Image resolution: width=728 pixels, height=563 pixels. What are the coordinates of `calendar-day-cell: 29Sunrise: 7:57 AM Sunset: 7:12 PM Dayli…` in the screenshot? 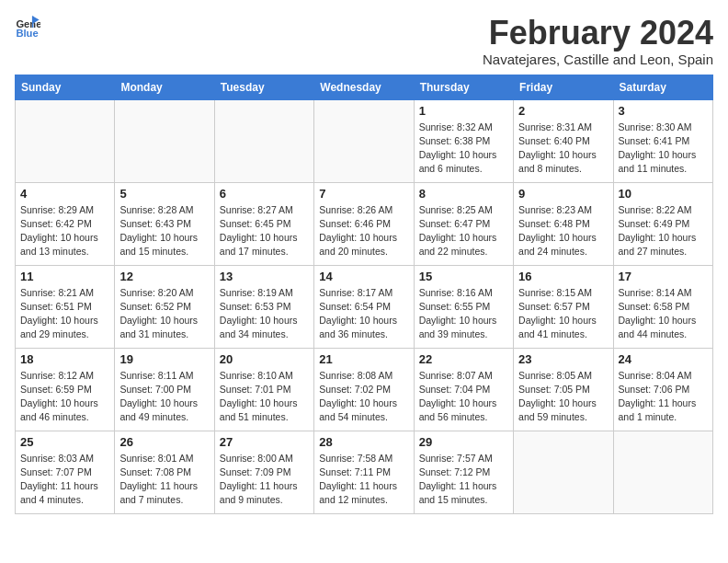 It's located at (463, 472).